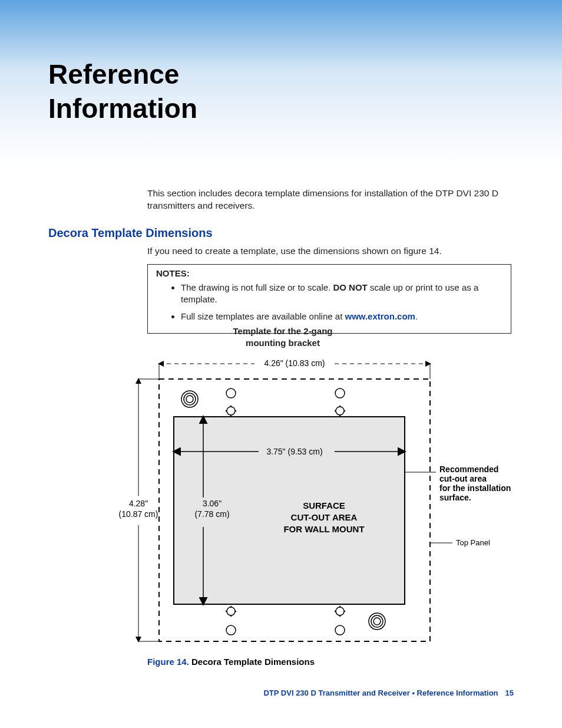 Image resolution: width=562 pixels, height=728 pixels. I want to click on notes-label: NOTES:, so click(329, 274).